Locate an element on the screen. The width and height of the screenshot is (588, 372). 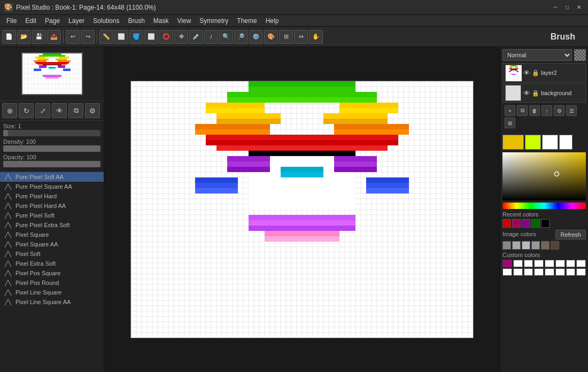
background-lock-icon: 🔒 is located at coordinates (536, 93).